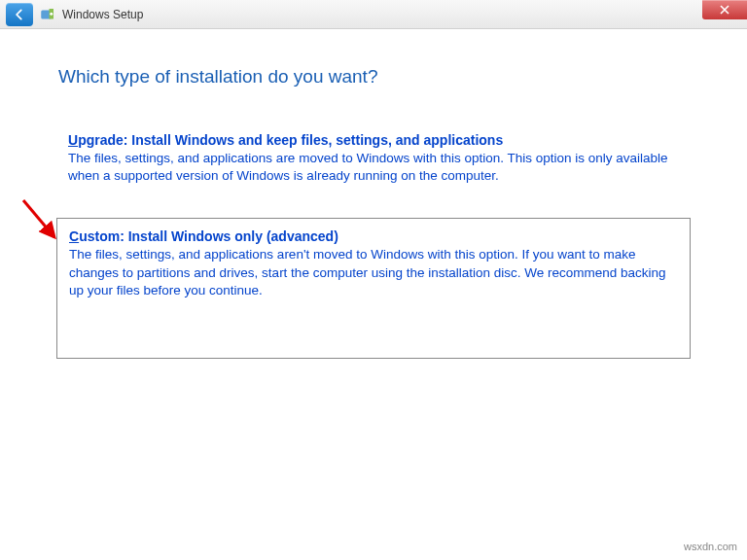 The image size is (747, 560). Describe the element at coordinates (374, 77) in the screenshot. I see `page-heading: Which type of installation do you want?` at that location.